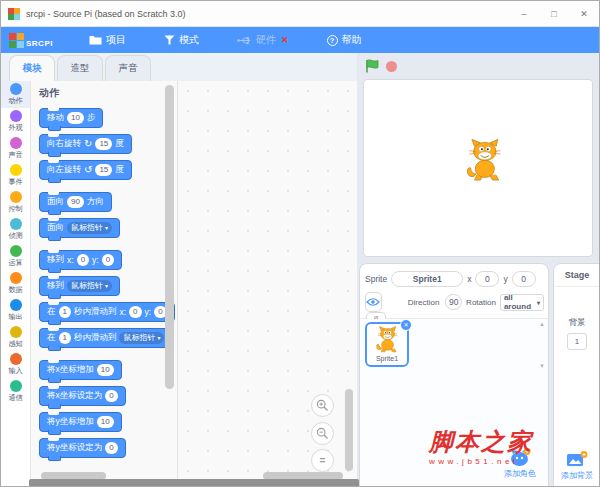 This screenshot has width=600, height=487. I want to click on scroll-up-icon: ▲, so click(542, 324).